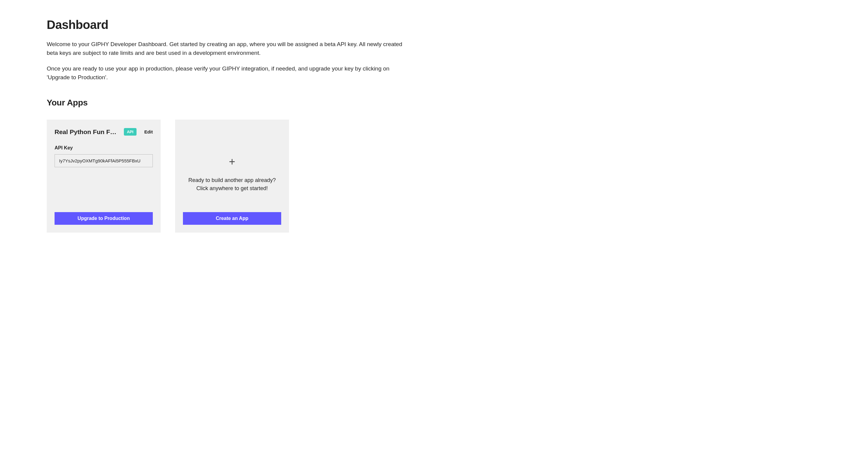  Describe the element at coordinates (232, 180) in the screenshot. I see `create-text-line1: Ready to build another app already?` at that location.